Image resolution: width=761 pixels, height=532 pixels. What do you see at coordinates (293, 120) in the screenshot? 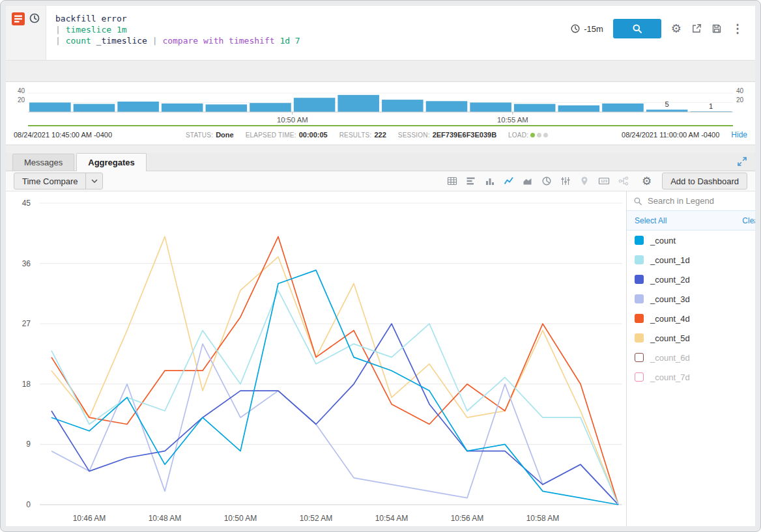
I see `svg-text: 10:50 AM` at bounding box center [293, 120].